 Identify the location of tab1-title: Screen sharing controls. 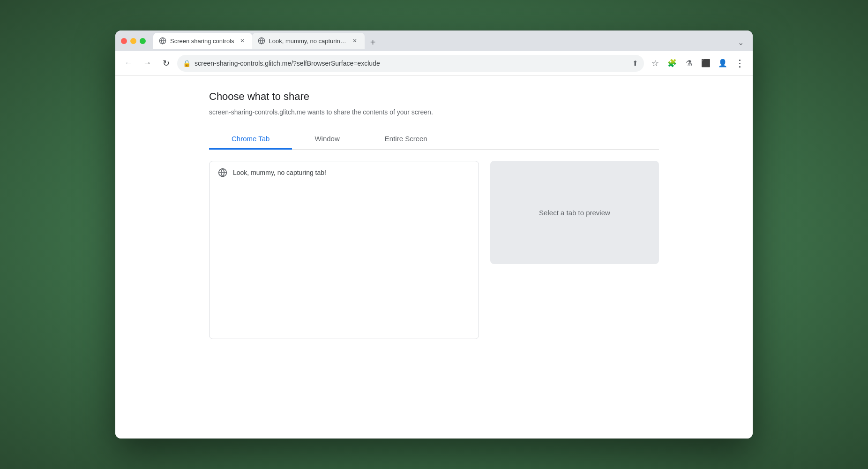
(202, 41).